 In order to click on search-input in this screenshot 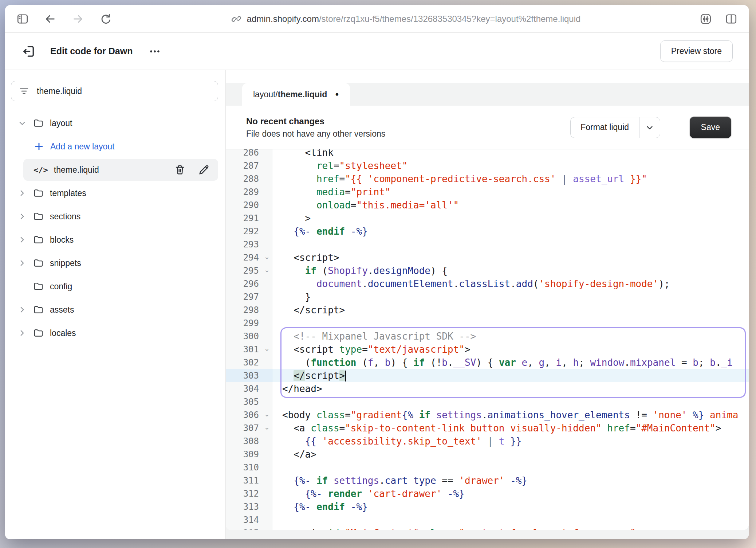, I will do `click(124, 91)`.